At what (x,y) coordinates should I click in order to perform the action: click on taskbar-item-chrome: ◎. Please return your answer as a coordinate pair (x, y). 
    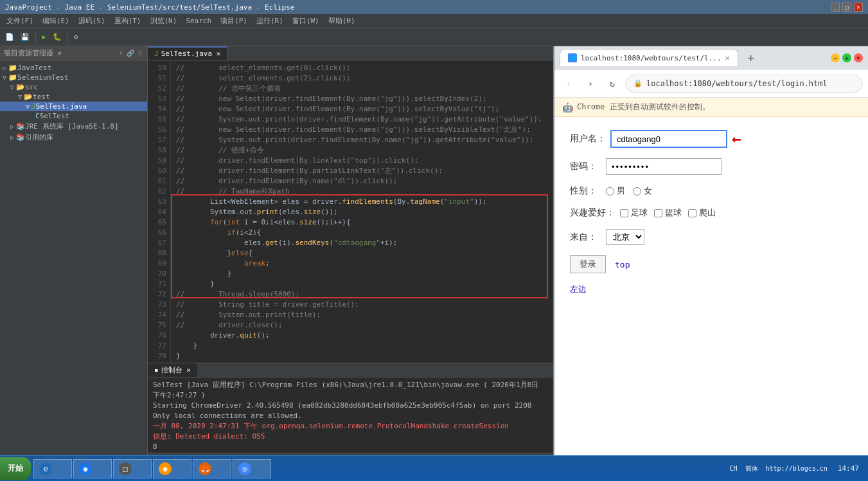
    Looking at the image, I should click on (252, 463).